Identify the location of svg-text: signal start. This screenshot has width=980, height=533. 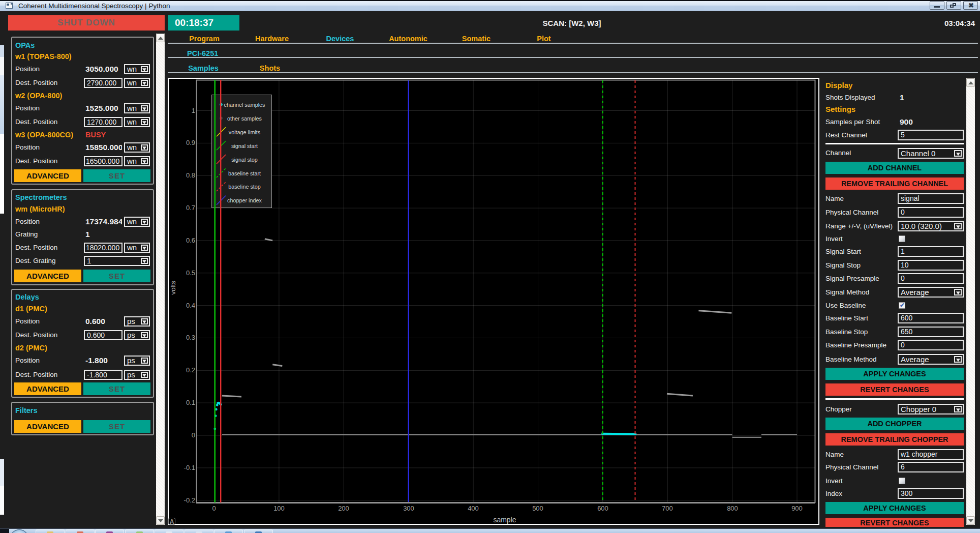
(244, 146).